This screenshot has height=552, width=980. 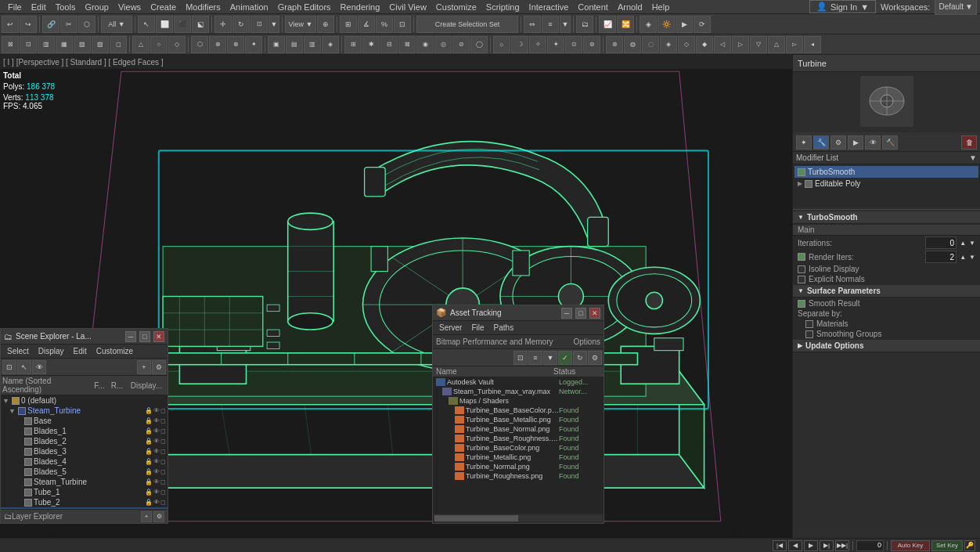 What do you see at coordinates (614, 45) in the screenshot?
I see `tb2-misc9: ⊛` at bounding box center [614, 45].